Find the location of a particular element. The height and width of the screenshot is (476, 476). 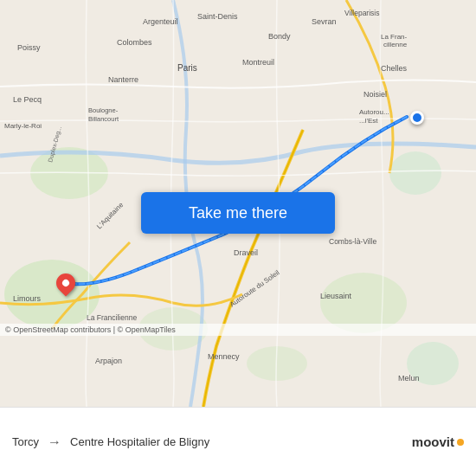

svg-text: Noisiel is located at coordinates (376, 94).